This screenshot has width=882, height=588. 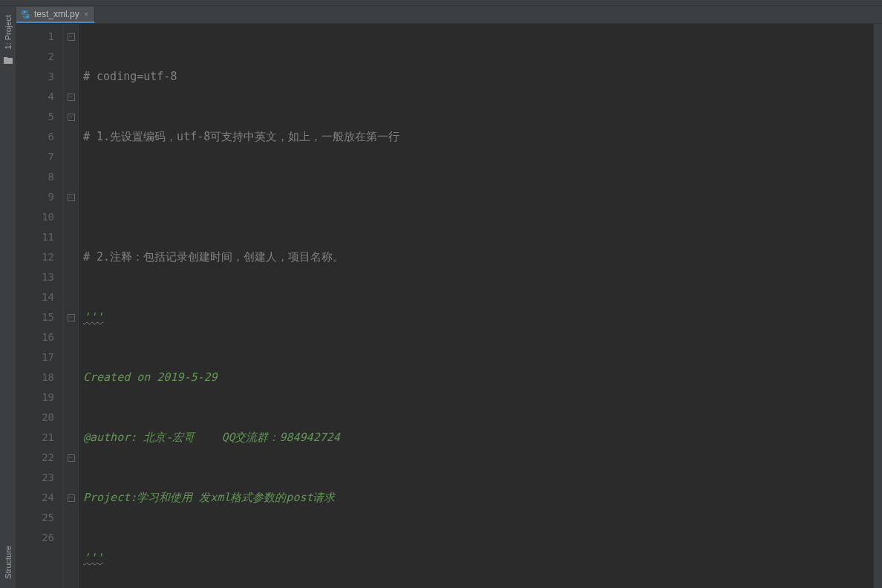 What do you see at coordinates (36, 497) in the screenshot?
I see `line-number: 24` at bounding box center [36, 497].